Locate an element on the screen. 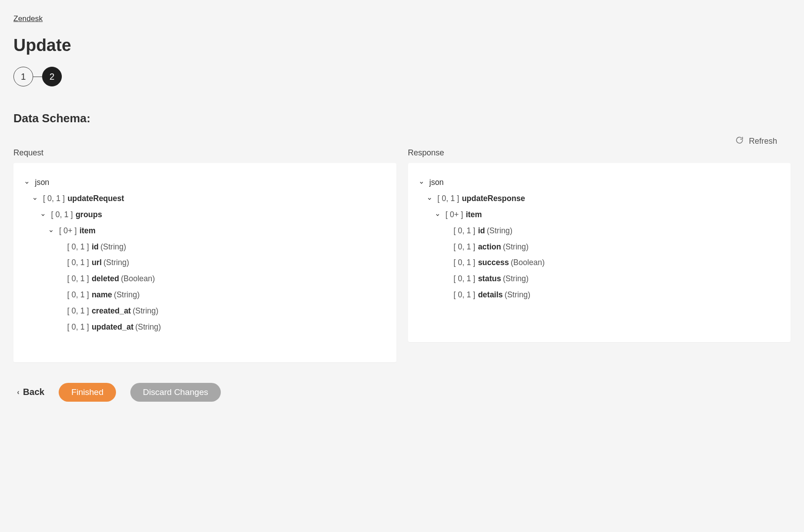 Image resolution: width=804 pixels, height=532 pixels. field-name: updated_at is located at coordinates (113, 327).